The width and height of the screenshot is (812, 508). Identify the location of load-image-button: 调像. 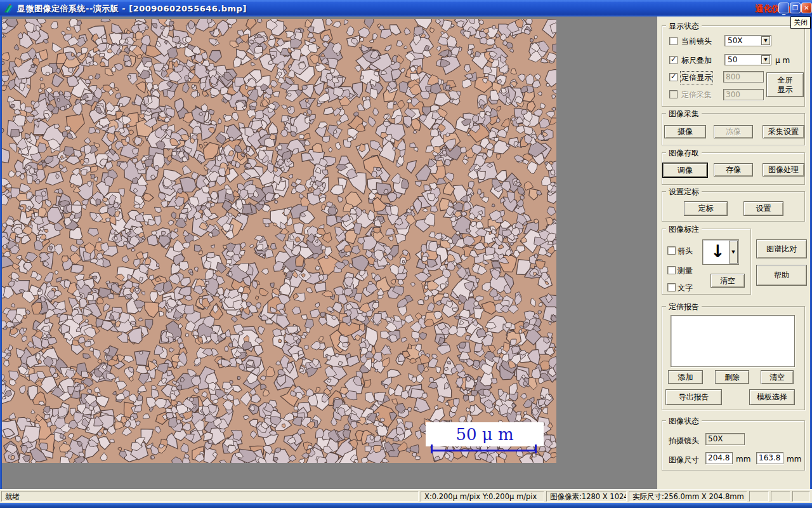
(685, 170).